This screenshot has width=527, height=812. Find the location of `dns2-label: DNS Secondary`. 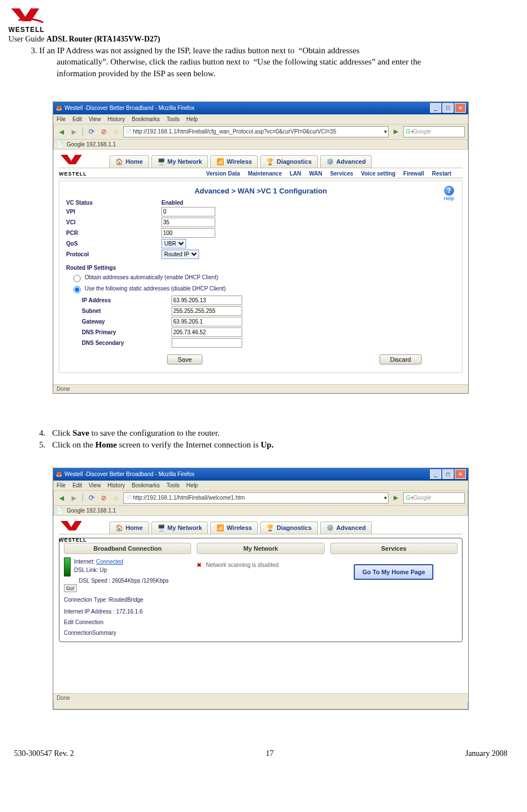

dns2-label: DNS Secondary is located at coordinates (127, 343).